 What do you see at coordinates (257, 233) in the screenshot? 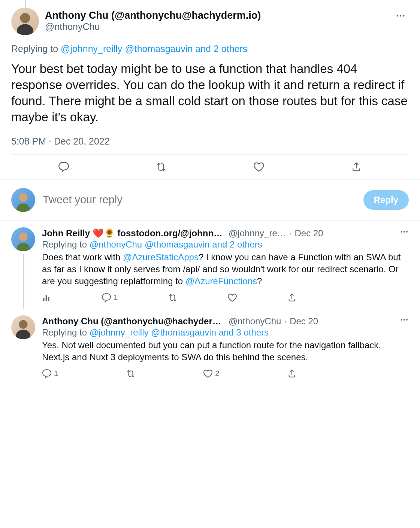
I see `author-handle: @johnny_re…` at bounding box center [257, 233].